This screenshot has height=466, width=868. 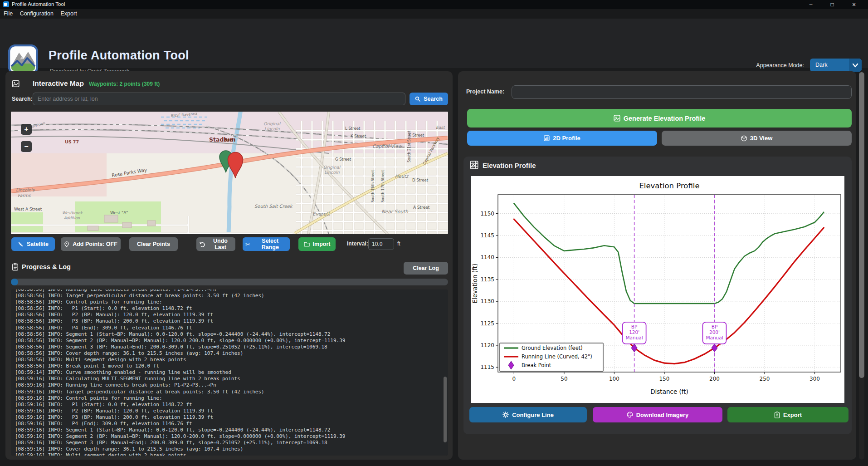 What do you see at coordinates (836, 65) in the screenshot?
I see `appearance-mode-dropdown: Dark` at bounding box center [836, 65].